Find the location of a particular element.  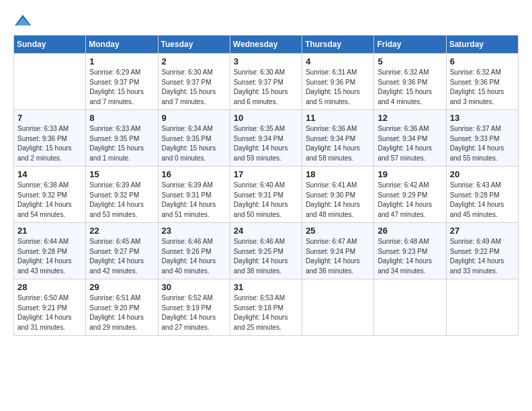

calendar-cell: 7Sunrise: 6:33 AM Sunset: 9:36 PM Daylig… is located at coordinates (50, 138).